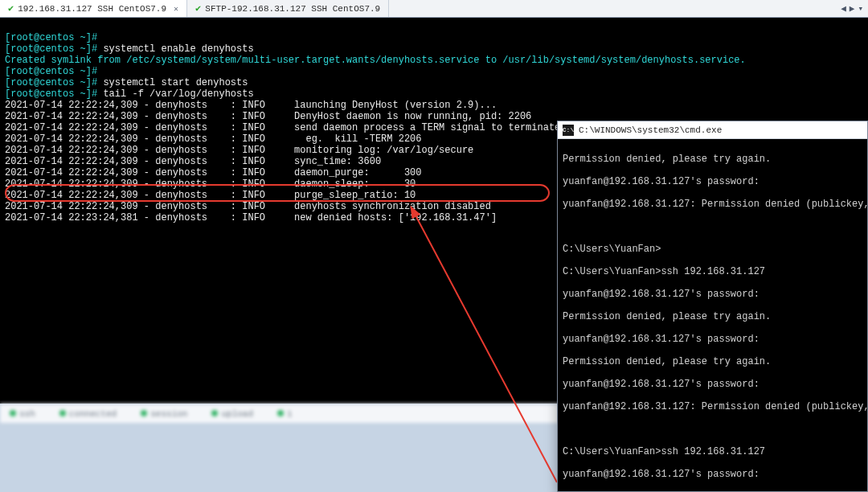 The height and width of the screenshot is (492, 868). What do you see at coordinates (92, 9) in the screenshot?
I see `tab-label: 192.168.31.127 SSH CentOS7.9` at bounding box center [92, 9].